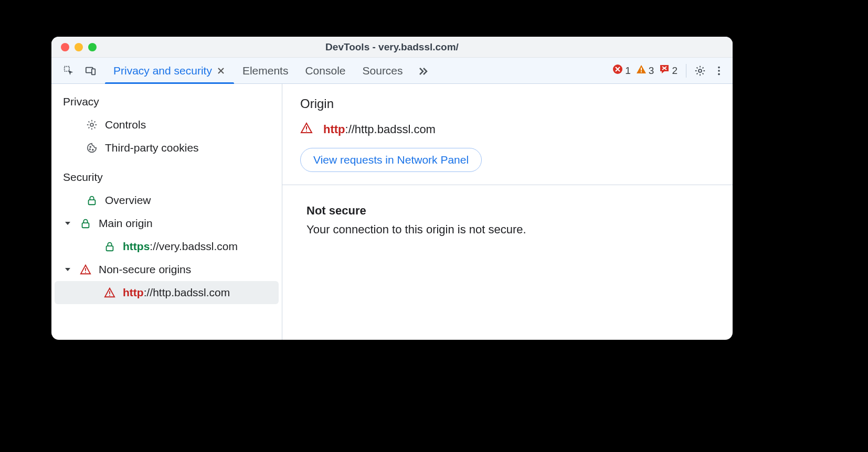  What do you see at coordinates (167, 125) in the screenshot?
I see `sidebar-item-controls: Controls` at bounding box center [167, 125].